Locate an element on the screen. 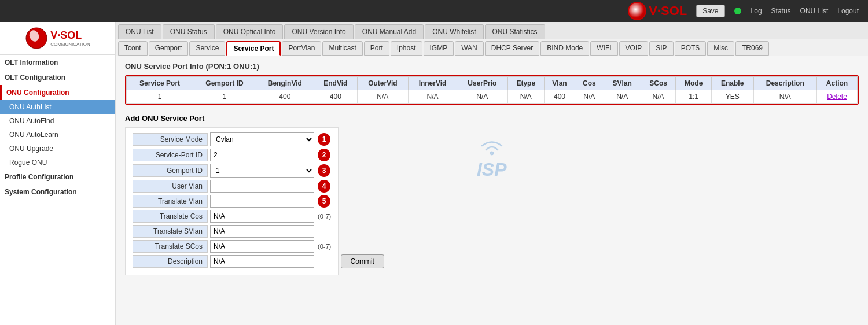 Image resolution: width=868 pixels, height=325 pixels. description-label: Description is located at coordinates (170, 261).